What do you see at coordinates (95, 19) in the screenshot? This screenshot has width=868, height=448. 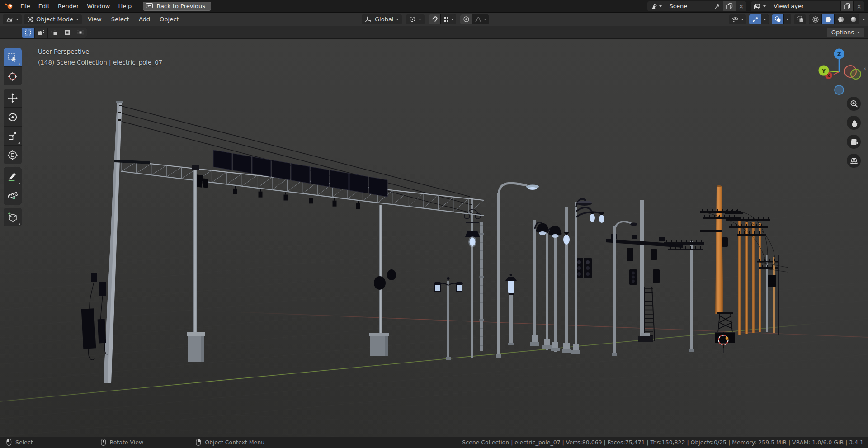 I see `menu-view: View` at bounding box center [95, 19].